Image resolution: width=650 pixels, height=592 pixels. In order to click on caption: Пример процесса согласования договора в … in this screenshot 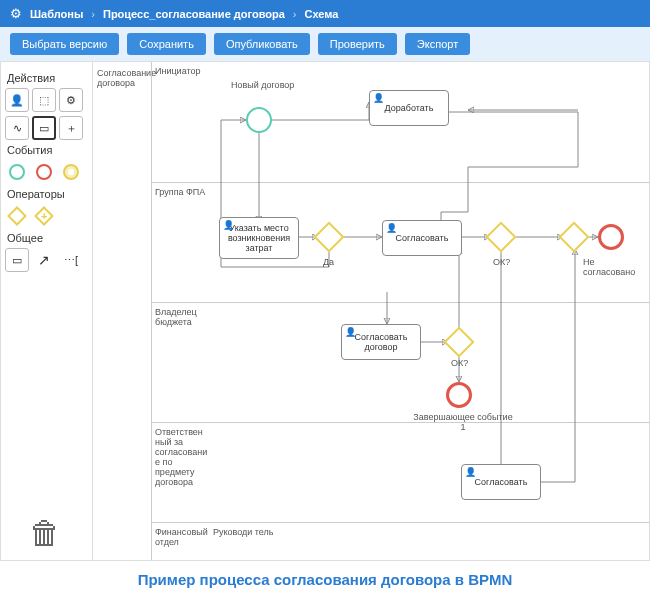, I will do `click(325, 576)`.